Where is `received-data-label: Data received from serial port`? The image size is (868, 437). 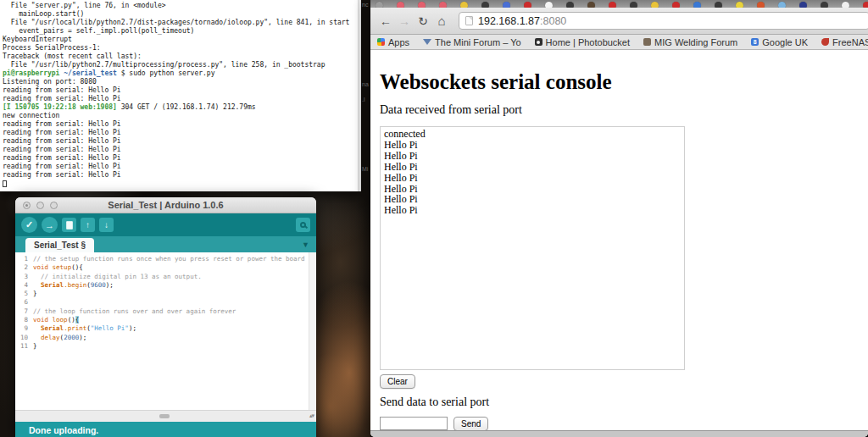
received-data-label: Data received from serial port is located at coordinates (624, 110).